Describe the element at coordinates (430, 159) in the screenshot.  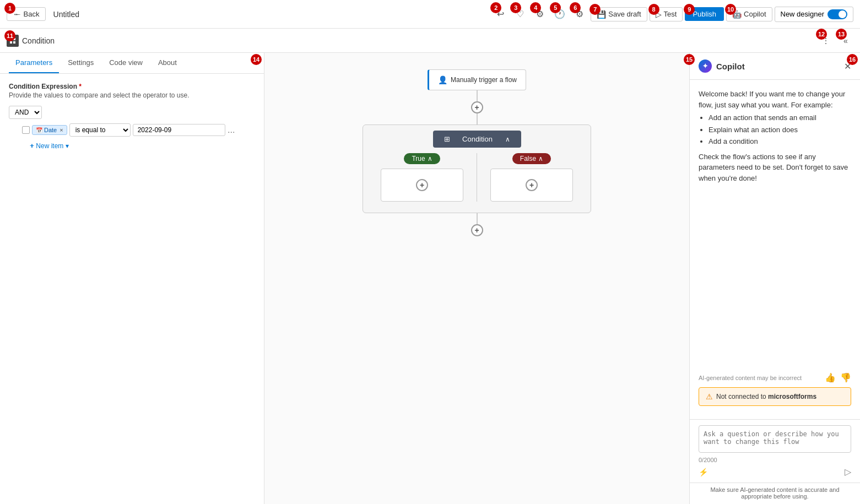
I see `true-collapse-icon: ∧` at that location.